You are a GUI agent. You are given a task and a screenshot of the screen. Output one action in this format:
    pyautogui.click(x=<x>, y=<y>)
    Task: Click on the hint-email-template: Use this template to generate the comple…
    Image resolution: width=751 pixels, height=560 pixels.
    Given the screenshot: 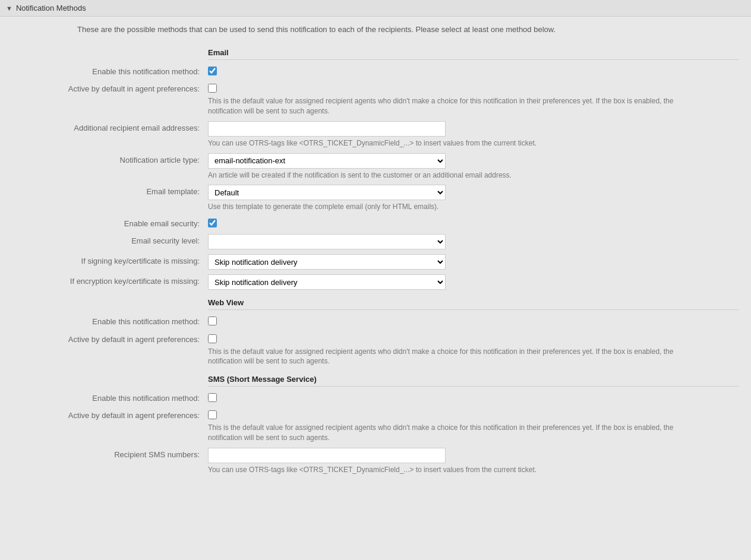 What is the action you would take?
    pyautogui.click(x=452, y=207)
    